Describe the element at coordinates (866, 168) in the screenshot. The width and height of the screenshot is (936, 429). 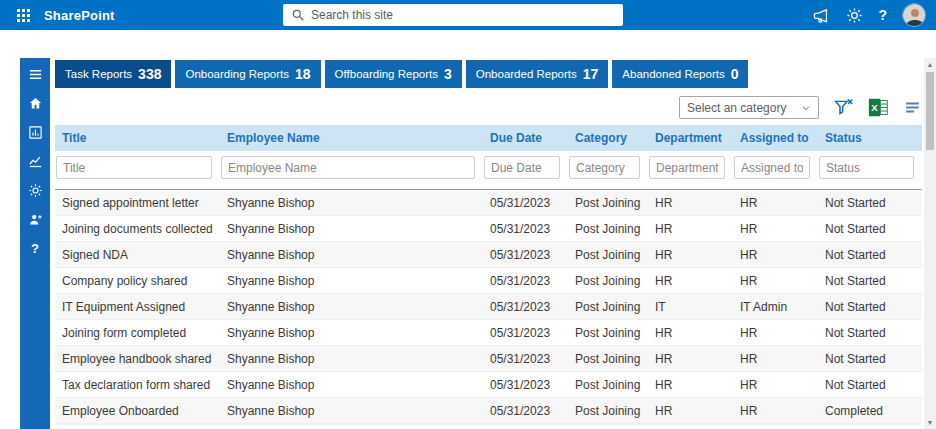
I see `filter-input-status` at that location.